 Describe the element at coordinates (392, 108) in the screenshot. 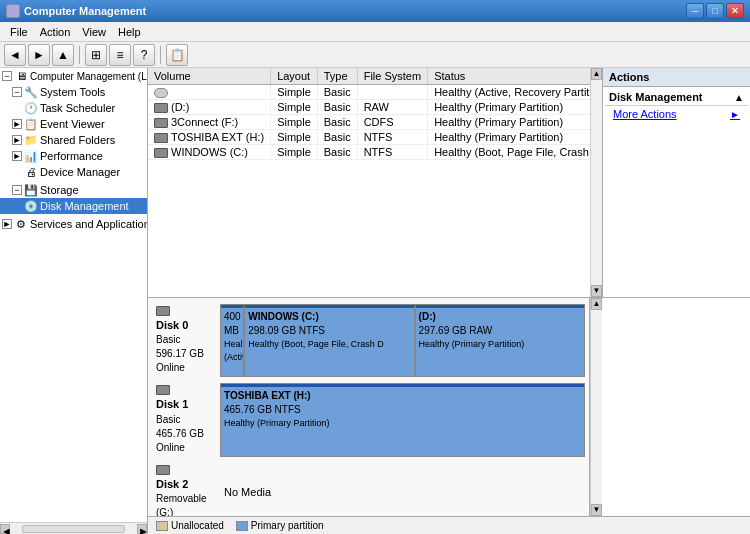

I see `cell-fs: RAW` at that location.